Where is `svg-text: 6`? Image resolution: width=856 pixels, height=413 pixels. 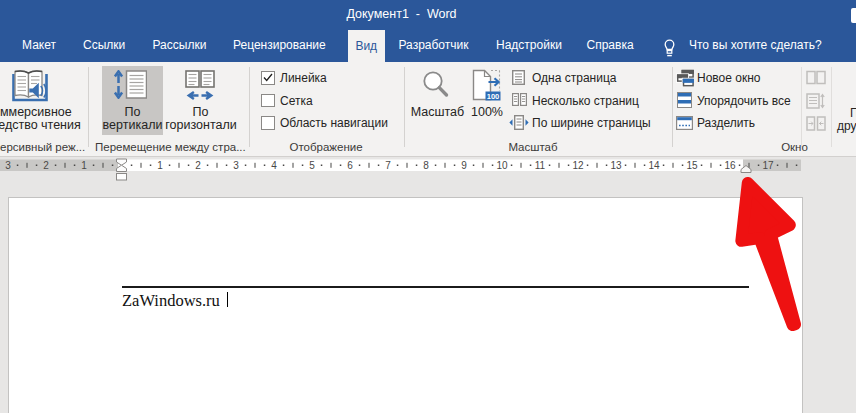 svg-text: 6 is located at coordinates (350, 166).